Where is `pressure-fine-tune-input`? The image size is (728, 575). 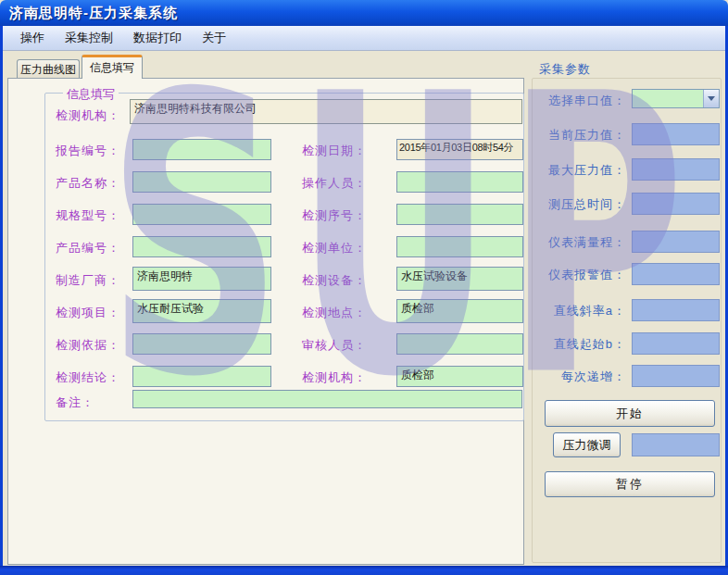 pressure-fine-tune-input is located at coordinates (676, 444).